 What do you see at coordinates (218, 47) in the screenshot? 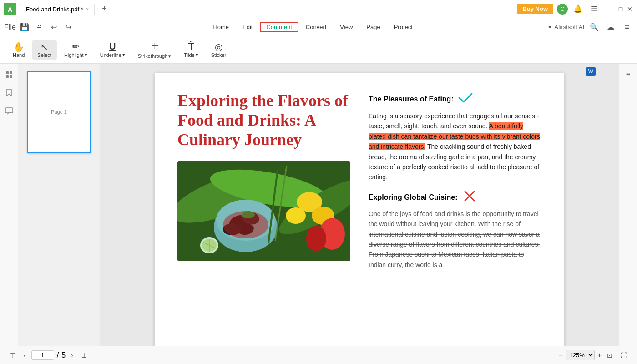
I see `sticker-icon: ◎` at bounding box center [218, 47].